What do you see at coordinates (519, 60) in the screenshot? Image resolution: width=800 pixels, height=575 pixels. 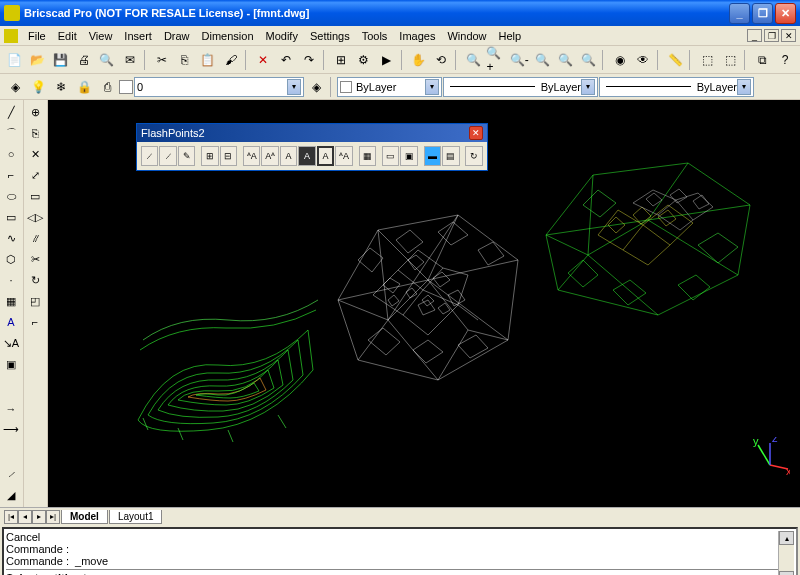 I see `zoom-out-button: 🔍-` at bounding box center [519, 60].